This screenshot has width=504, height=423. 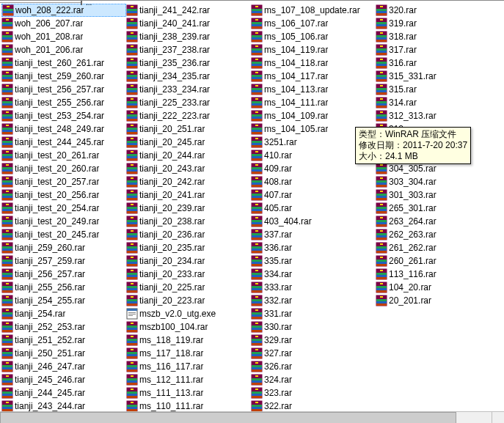 I want to click on file-item: 318.rar, so click(x=438, y=37).